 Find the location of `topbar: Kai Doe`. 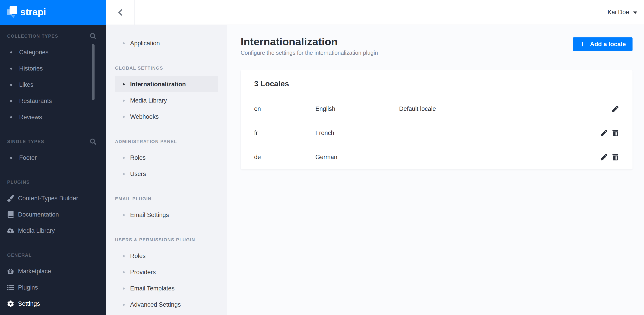

topbar: Kai Doe is located at coordinates (375, 13).